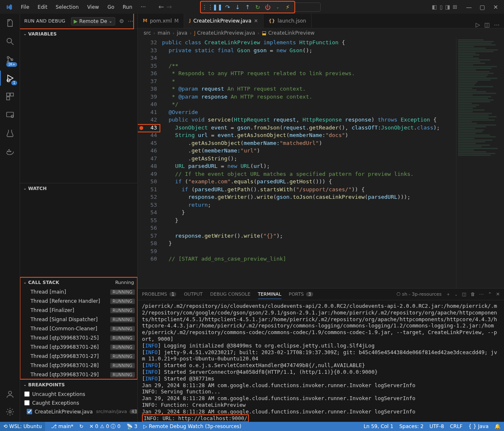  I want to click on section-breakpoints: ⌄BREAKPOINTS, so click(79, 385).